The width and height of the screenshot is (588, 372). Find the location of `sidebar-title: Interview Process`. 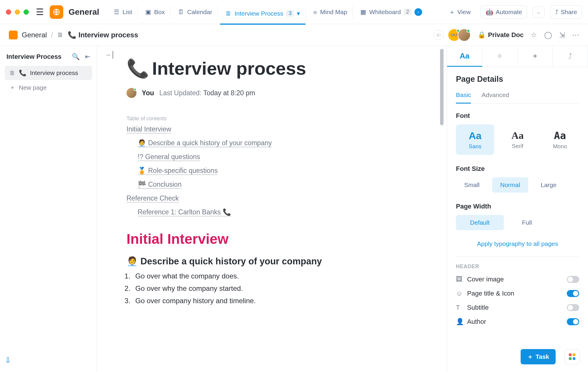

sidebar-title: Interview Process is located at coordinates (36, 57).